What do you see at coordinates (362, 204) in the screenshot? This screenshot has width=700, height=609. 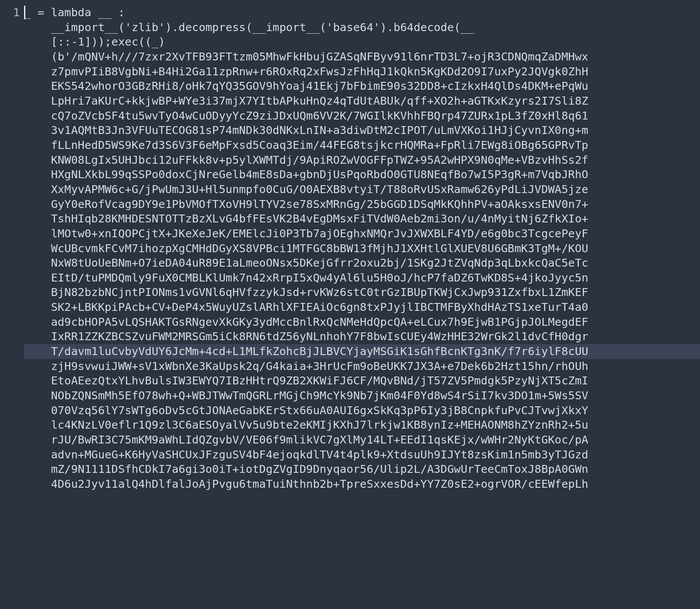 I see `code-line: GyY0eRofVcag9DY9e1PbVMOfTXoVH9lTYV2se78S…` at bounding box center [362, 204].